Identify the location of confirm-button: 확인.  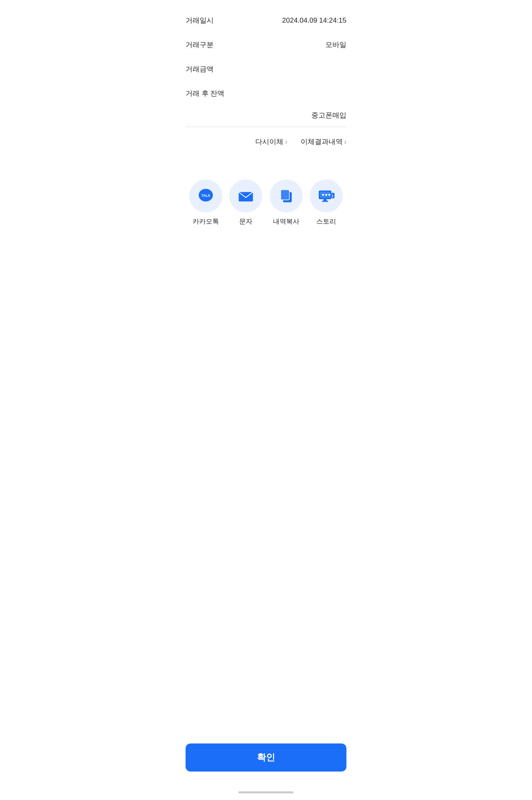
(266, 758).